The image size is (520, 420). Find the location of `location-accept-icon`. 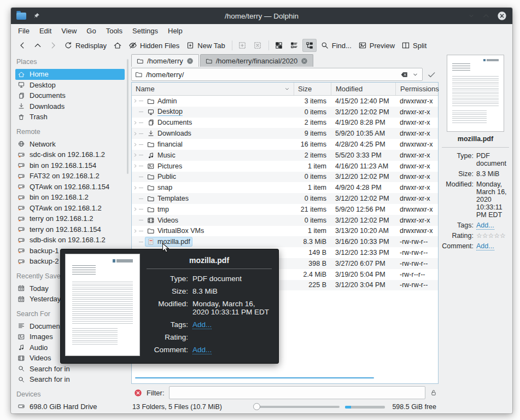

location-accept-icon is located at coordinates (432, 74).